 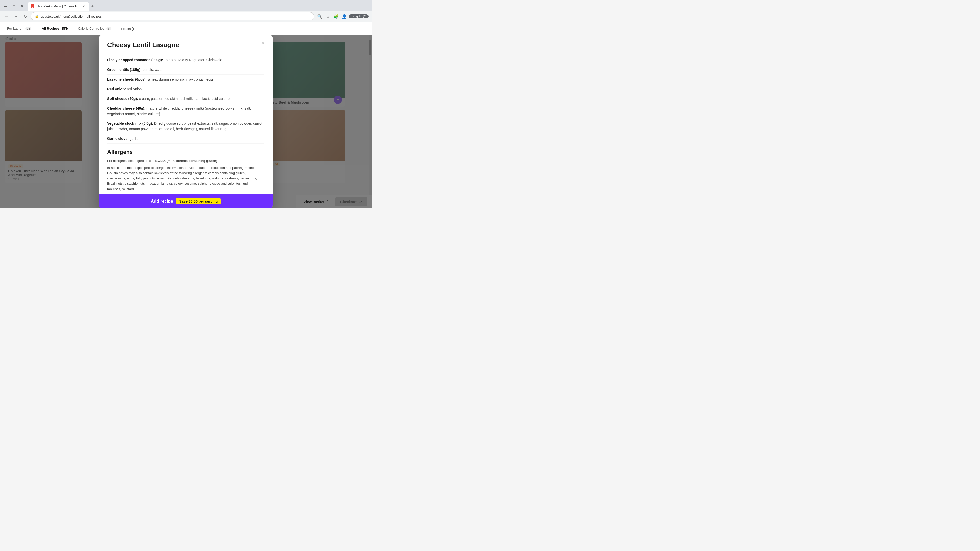 What do you see at coordinates (123, 99) in the screenshot?
I see `ingredient-name-soft-cheese: Soft cheese (50g):` at bounding box center [123, 99].